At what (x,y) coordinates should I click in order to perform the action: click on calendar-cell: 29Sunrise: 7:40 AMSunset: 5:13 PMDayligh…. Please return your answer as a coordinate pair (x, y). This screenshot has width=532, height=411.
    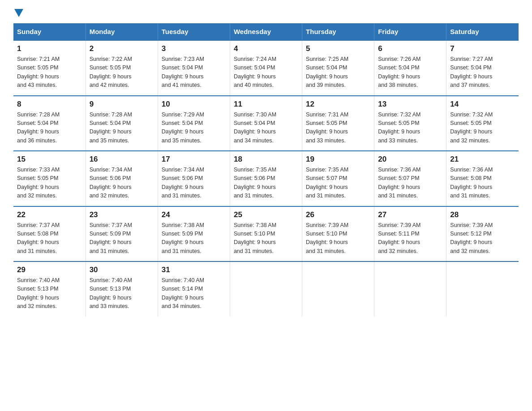
    Looking at the image, I should click on (49, 289).